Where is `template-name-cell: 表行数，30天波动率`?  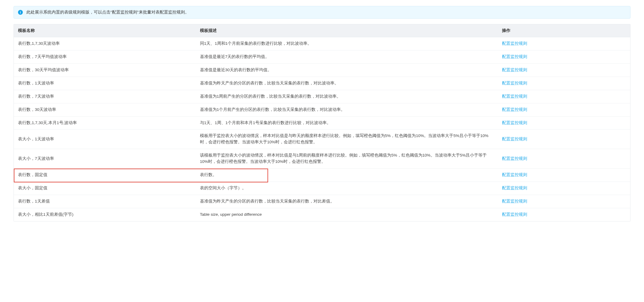 template-name-cell: 表行数，30天波动率 is located at coordinates (105, 110).